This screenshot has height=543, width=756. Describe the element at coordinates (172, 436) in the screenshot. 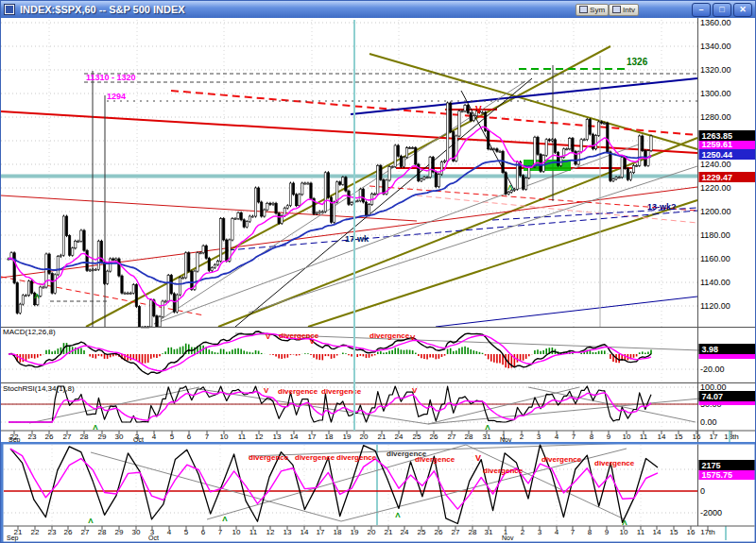

I see `date-label: 5` at that location.